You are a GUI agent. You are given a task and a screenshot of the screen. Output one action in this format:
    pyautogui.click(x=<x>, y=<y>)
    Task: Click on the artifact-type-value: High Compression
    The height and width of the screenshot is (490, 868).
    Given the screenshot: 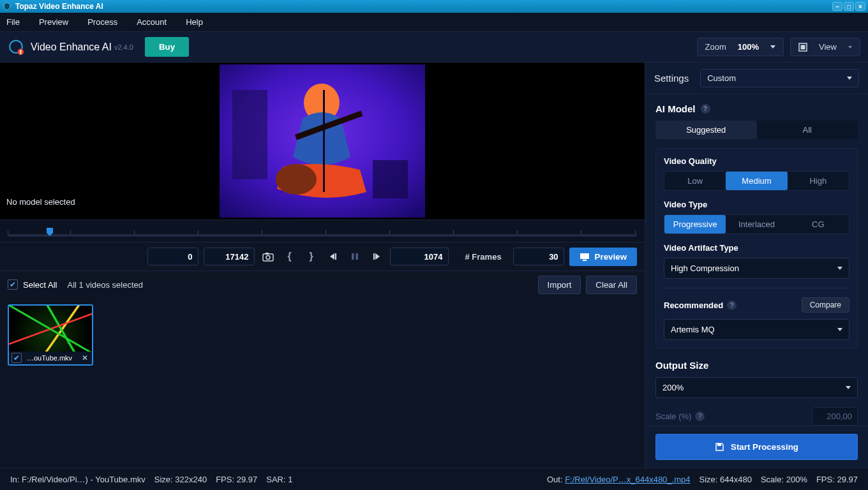 What is the action you would take?
    pyautogui.click(x=705, y=268)
    